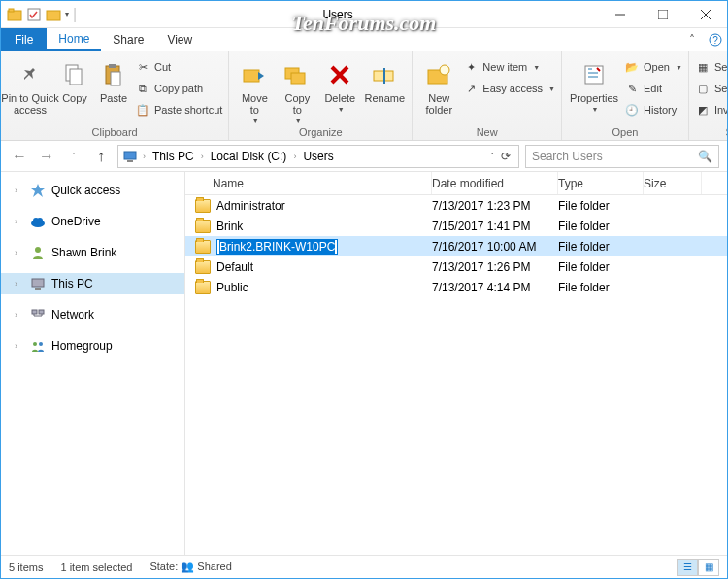 This screenshot has width=728, height=579. Describe the element at coordinates (495, 247) in the screenshot. I see `file-date: 7/16/2017 10:00 AM` at that location.